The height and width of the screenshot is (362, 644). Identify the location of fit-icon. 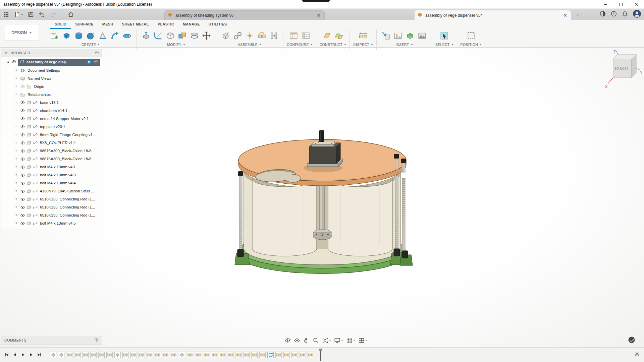
(327, 341).